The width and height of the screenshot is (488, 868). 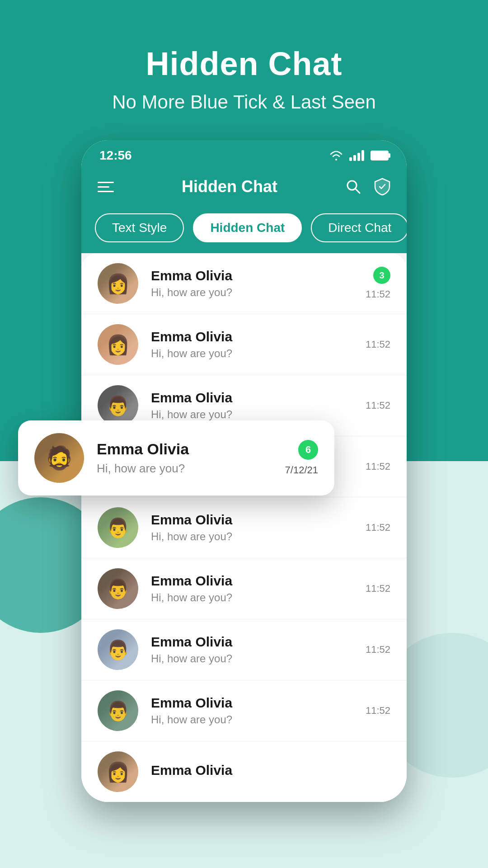 What do you see at coordinates (378, 589) in the screenshot?
I see `chat-time-5: 11:52` at bounding box center [378, 589].